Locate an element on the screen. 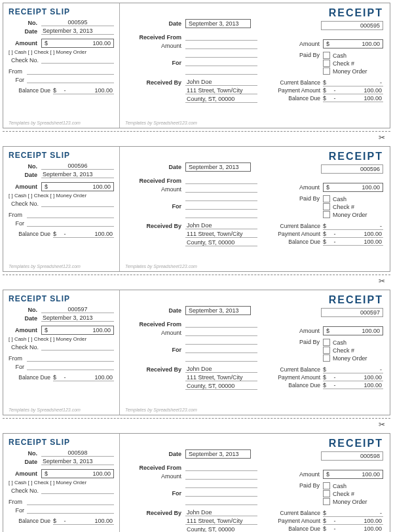 The image size is (393, 532). balance-due-row: Balance Due$-100.00 is located at coordinates (320, 529).